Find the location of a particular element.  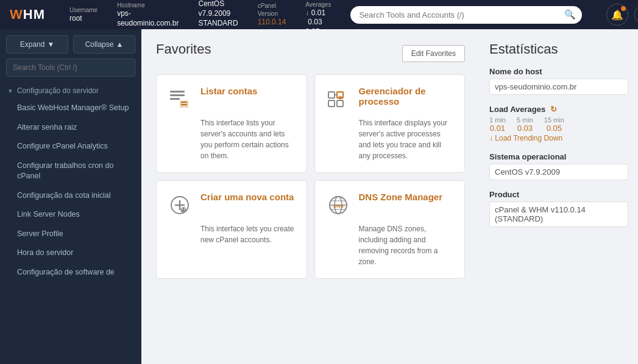

card-title-processo: Gerenciador de processo is located at coordinates (407, 96).